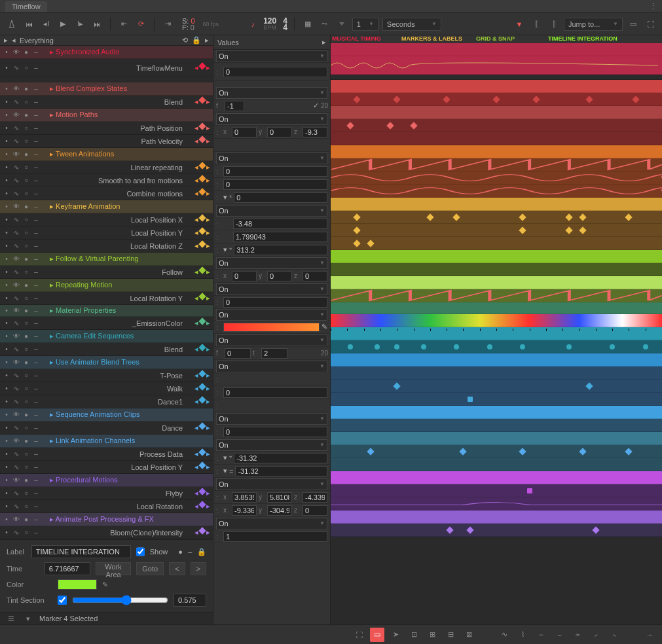 This screenshot has width=662, height=644. What do you see at coordinates (106, 220) in the screenshot?
I see `track-row: • ∿ ○ – Local Position X ◂▸` at bounding box center [106, 220].